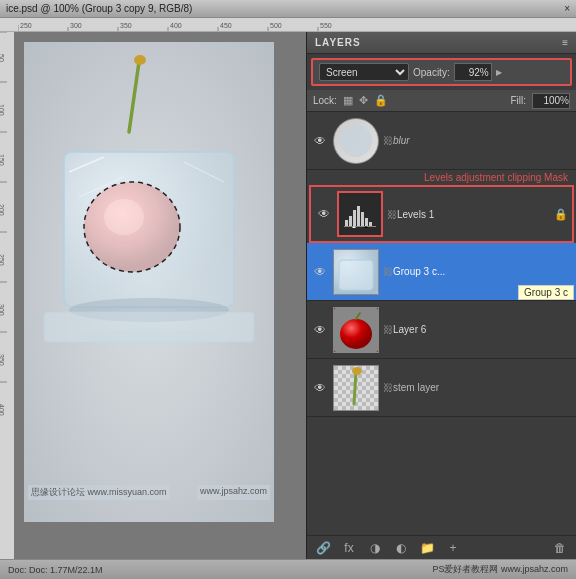 Image resolution: width=576 pixels, height=579 pixels. I want to click on layer-eye-stem: 👁, so click(320, 388).